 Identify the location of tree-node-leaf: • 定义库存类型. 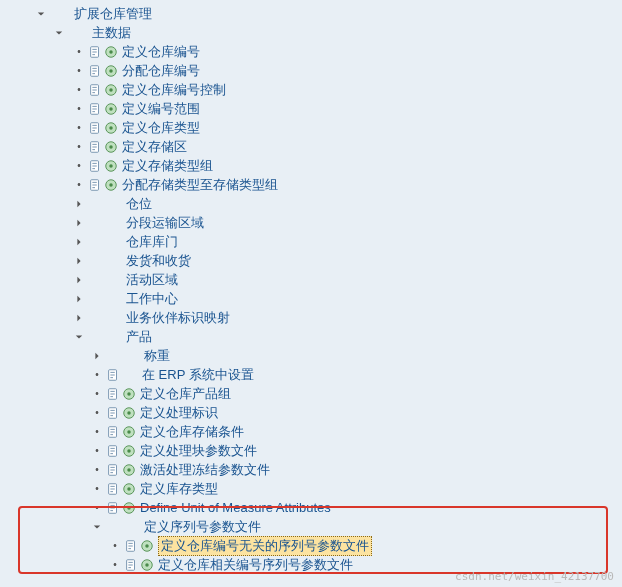
(311, 488).